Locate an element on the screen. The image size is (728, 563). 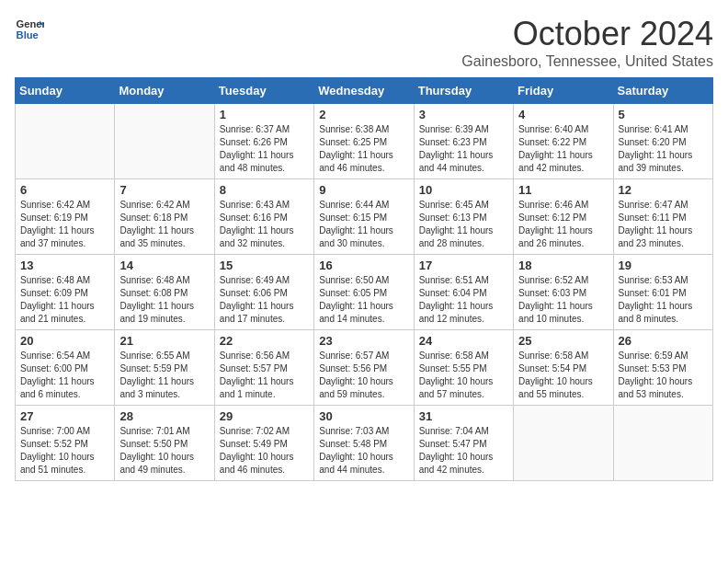
day-number: 20 is located at coordinates (64, 340).